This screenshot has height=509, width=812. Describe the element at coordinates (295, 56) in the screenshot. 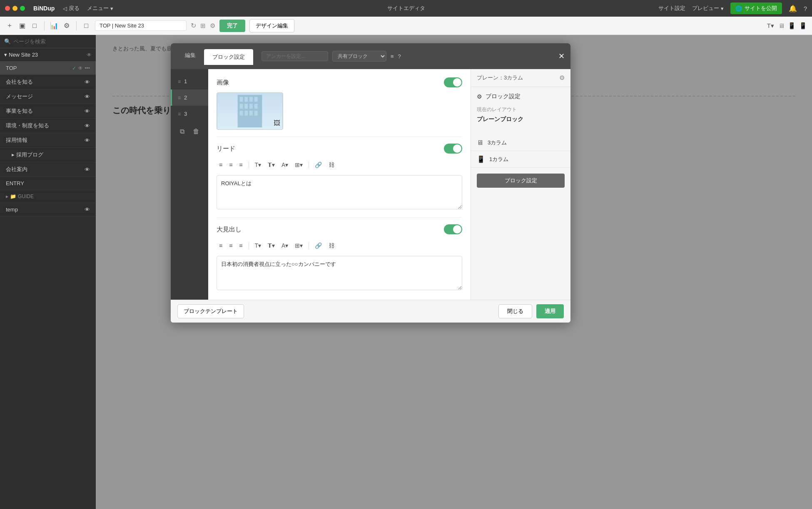

I see `anchor-input` at that location.